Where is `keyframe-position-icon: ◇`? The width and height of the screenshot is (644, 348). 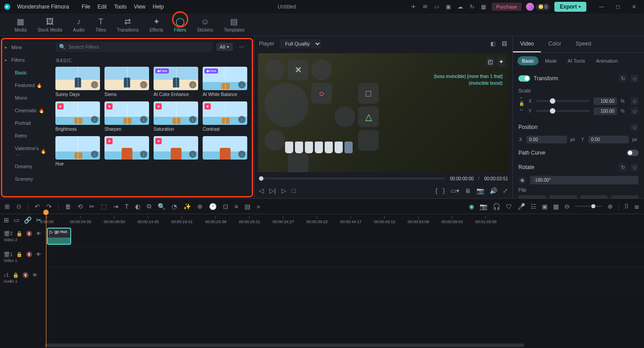 keyframe-position-icon: ◇ is located at coordinates (635, 127).